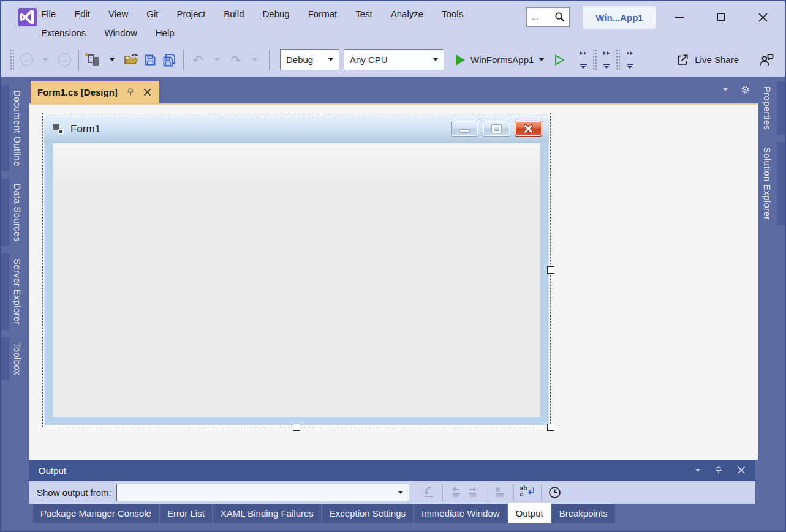 The image size is (786, 532). Describe the element at coordinates (461, 60) in the screenshot. I see `play-icon` at that location.